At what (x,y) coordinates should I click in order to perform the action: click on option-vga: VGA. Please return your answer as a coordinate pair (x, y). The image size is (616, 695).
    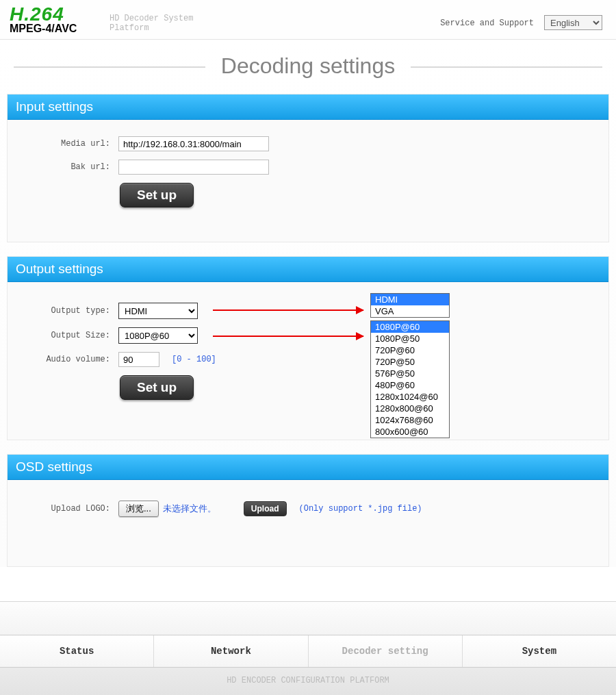
    Looking at the image, I should click on (410, 311).